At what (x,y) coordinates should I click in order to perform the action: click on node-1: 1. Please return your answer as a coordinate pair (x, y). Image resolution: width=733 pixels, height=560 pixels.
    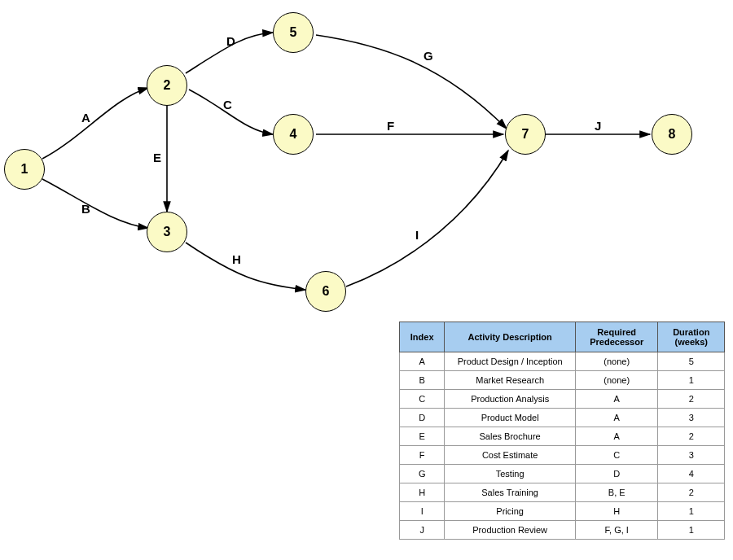
    Looking at the image, I should click on (24, 169).